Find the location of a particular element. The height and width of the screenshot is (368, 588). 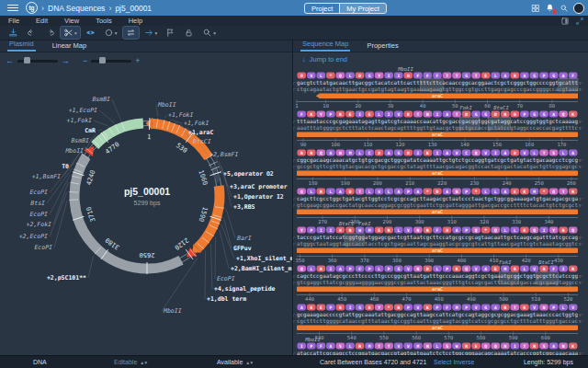

select-inverse-link: Select Inverse is located at coordinates (454, 362).